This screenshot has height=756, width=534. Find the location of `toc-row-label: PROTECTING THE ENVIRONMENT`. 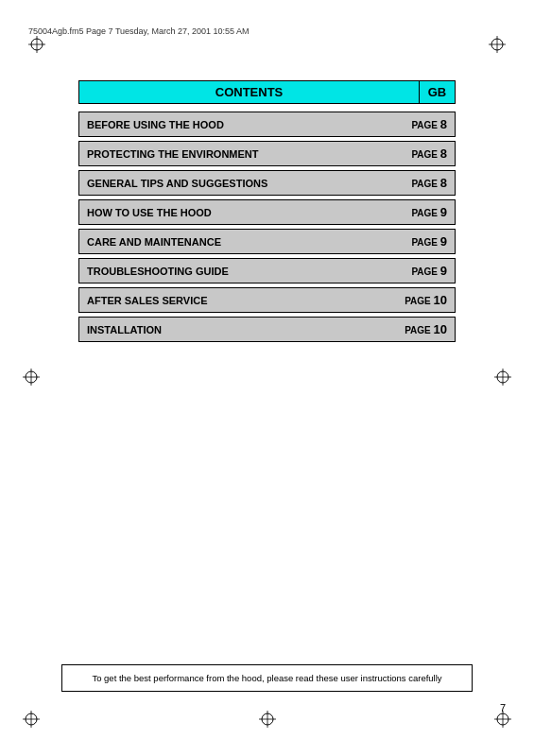

toc-row-label: PROTECTING THE ENVIRONMENT is located at coordinates (238, 154).